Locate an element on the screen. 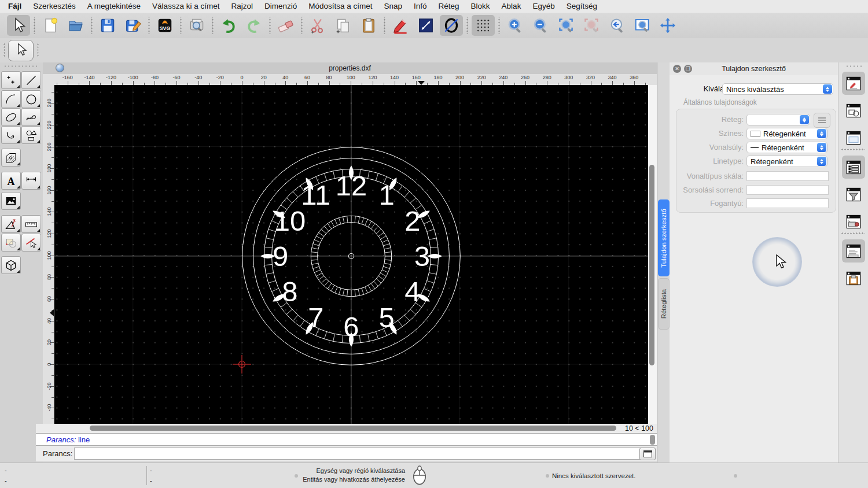  linetype-scale-input is located at coordinates (788, 176).